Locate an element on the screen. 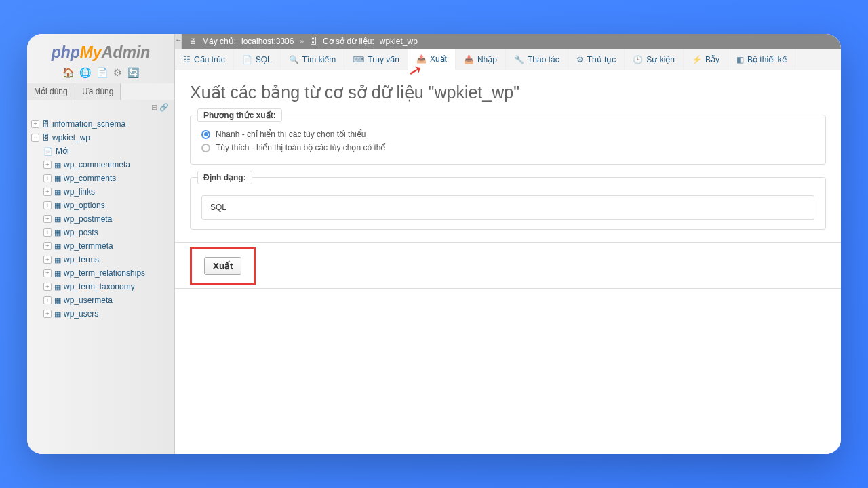 This screenshot has width=868, height=488. tree-table: +▦wp_usermeta is located at coordinates (100, 300).